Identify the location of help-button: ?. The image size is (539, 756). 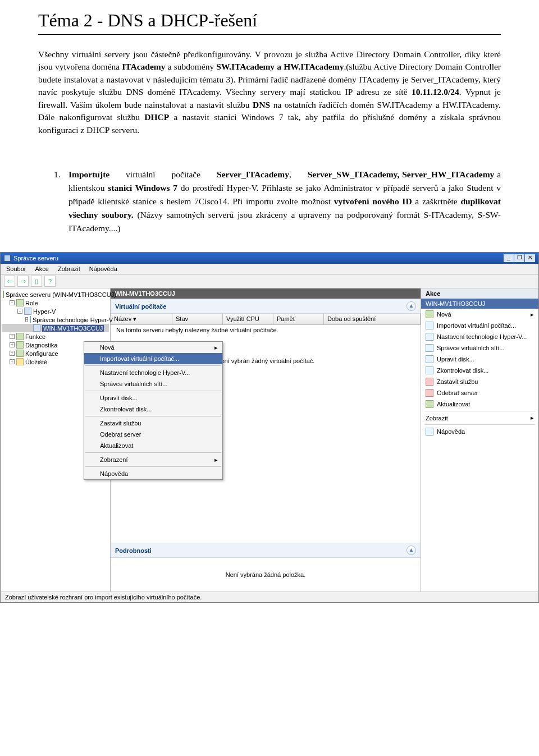
(50, 281).